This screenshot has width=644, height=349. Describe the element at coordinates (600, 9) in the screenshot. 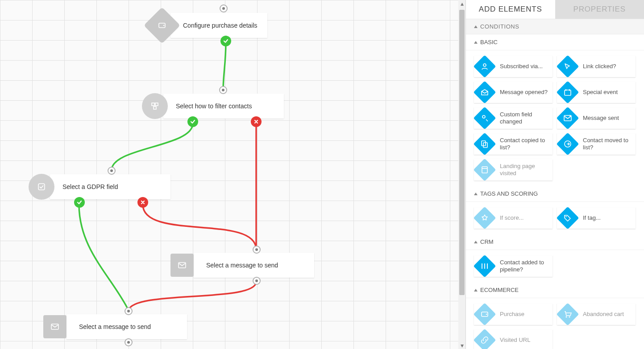

I see `tab-label: PROPERTIES` at that location.